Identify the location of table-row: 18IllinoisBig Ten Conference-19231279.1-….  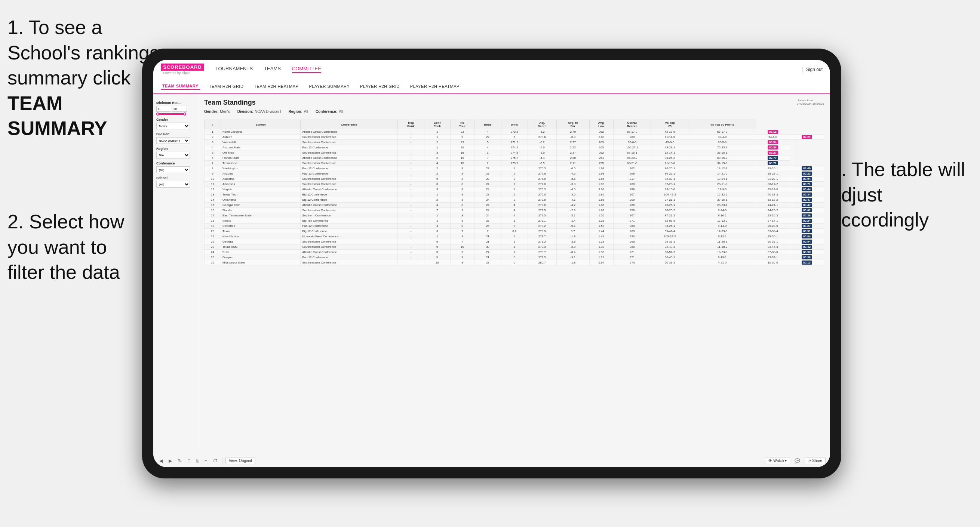
(514, 221).